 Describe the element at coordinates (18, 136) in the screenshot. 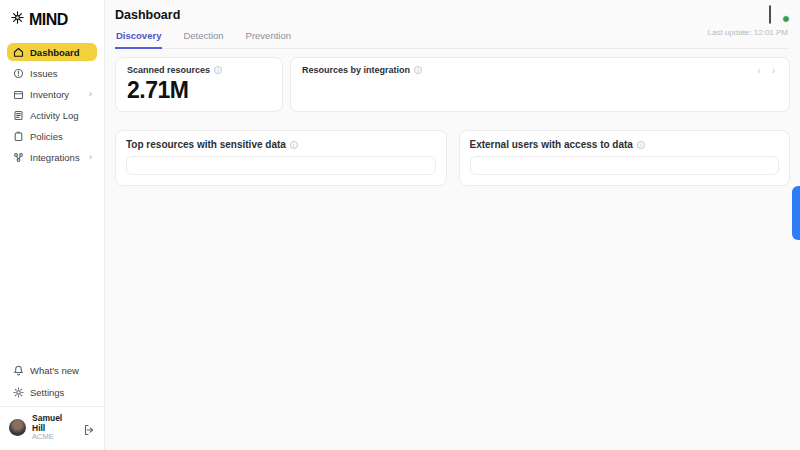

I see `policies-icon` at that location.